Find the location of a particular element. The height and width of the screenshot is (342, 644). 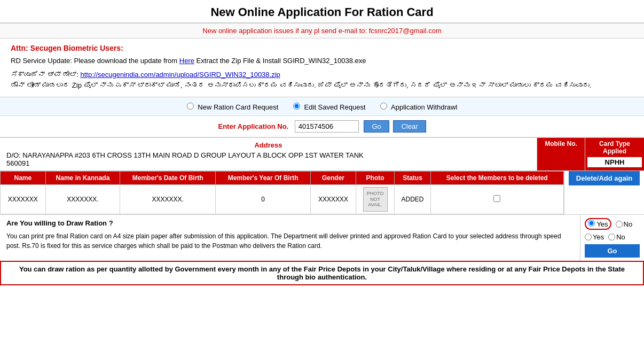

member-select-checkbox is located at coordinates (497, 199).